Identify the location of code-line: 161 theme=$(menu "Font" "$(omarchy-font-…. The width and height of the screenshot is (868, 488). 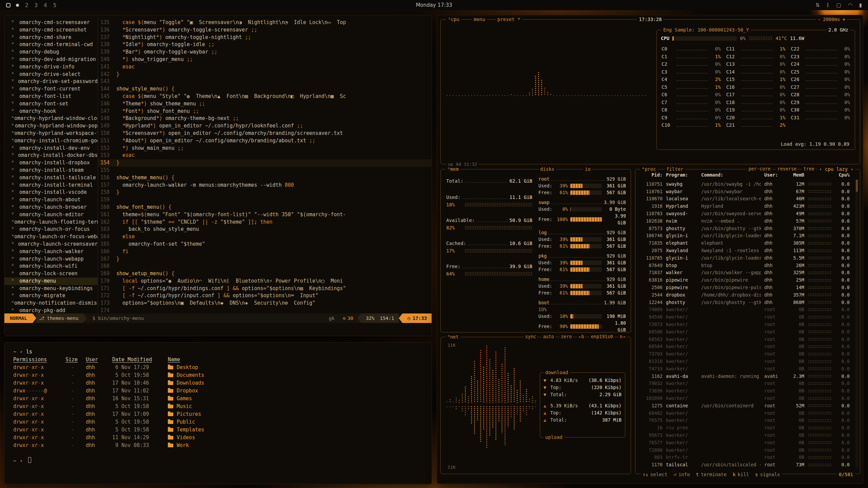
(265, 215).